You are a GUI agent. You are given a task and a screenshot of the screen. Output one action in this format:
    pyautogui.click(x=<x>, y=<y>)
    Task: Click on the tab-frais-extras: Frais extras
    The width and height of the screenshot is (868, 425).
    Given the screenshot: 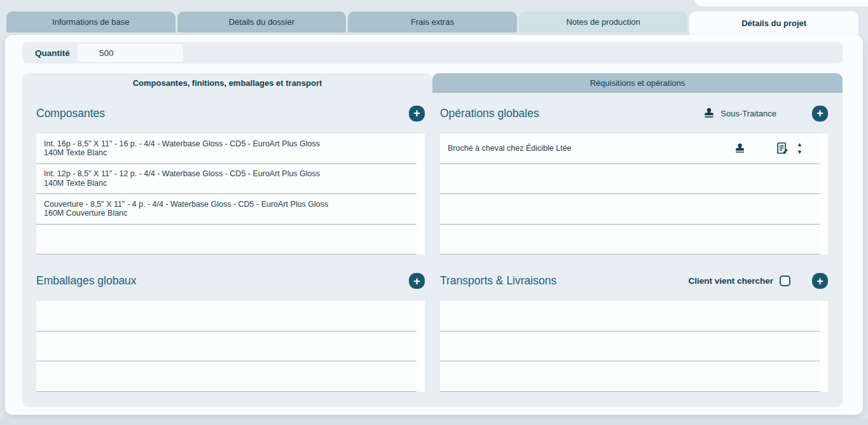 What is the action you would take?
    pyautogui.click(x=432, y=22)
    